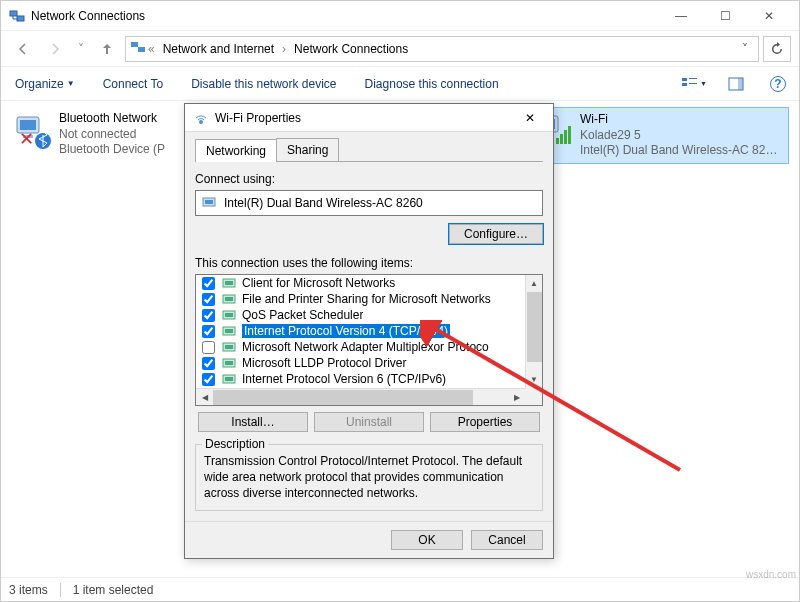 The height and width of the screenshot is (602, 800). I want to click on minimize-button: —, so click(681, 16).